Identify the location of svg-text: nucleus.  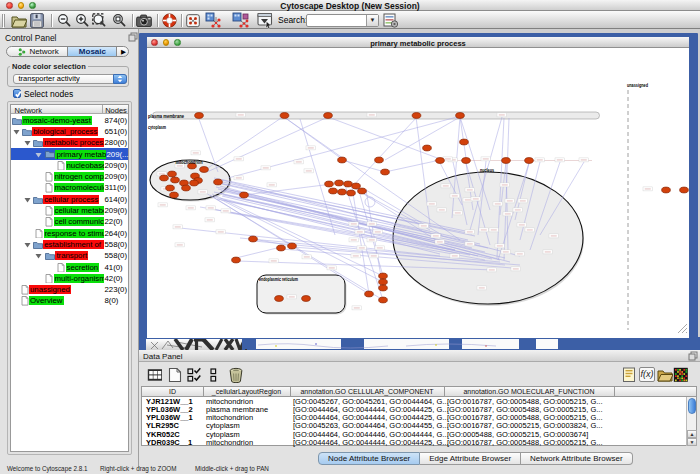
(487, 170).